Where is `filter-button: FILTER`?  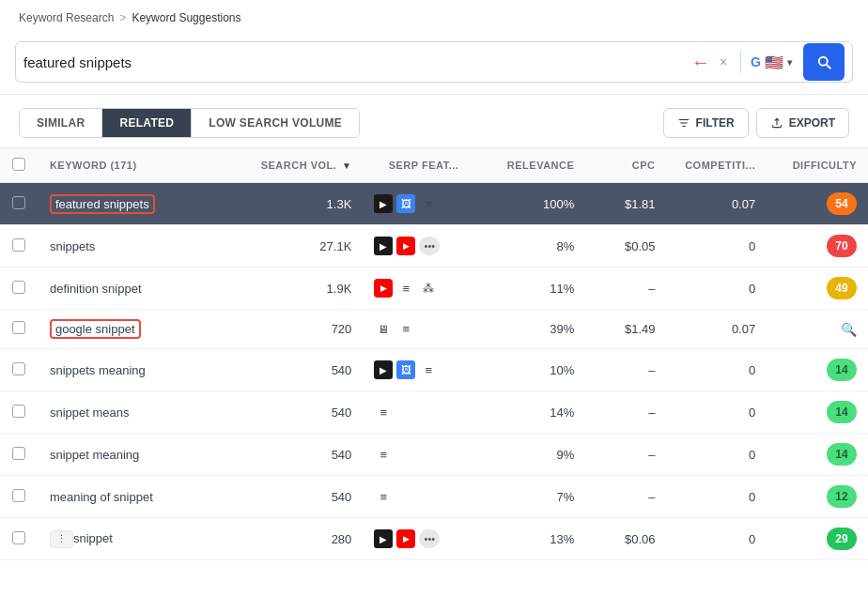
filter-button: FILTER is located at coordinates (706, 123).